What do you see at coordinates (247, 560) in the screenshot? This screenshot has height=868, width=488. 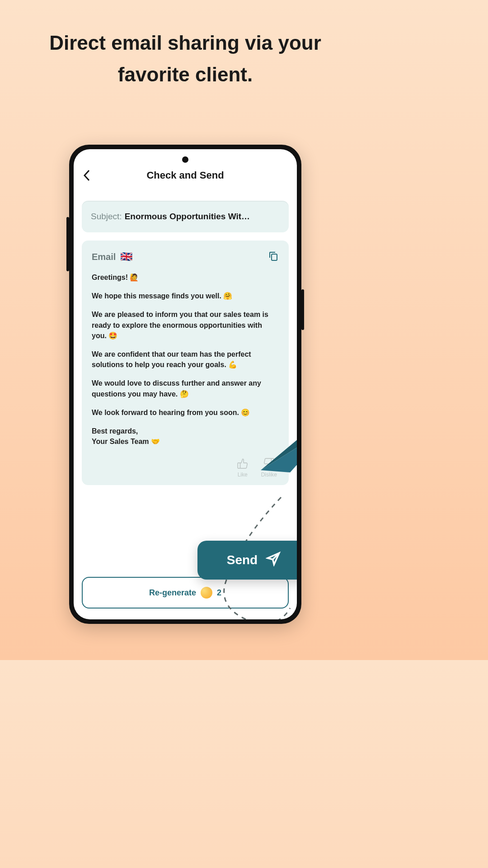 I see `send-button: Send` at bounding box center [247, 560].